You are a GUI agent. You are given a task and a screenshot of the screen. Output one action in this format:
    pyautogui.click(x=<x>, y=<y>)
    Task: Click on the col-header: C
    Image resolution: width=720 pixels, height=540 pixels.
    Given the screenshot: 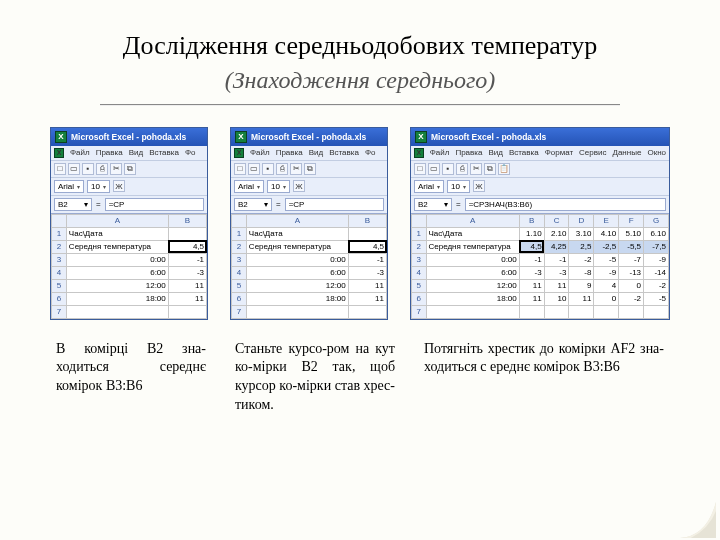 What is the action you would take?
    pyautogui.click(x=556, y=220)
    